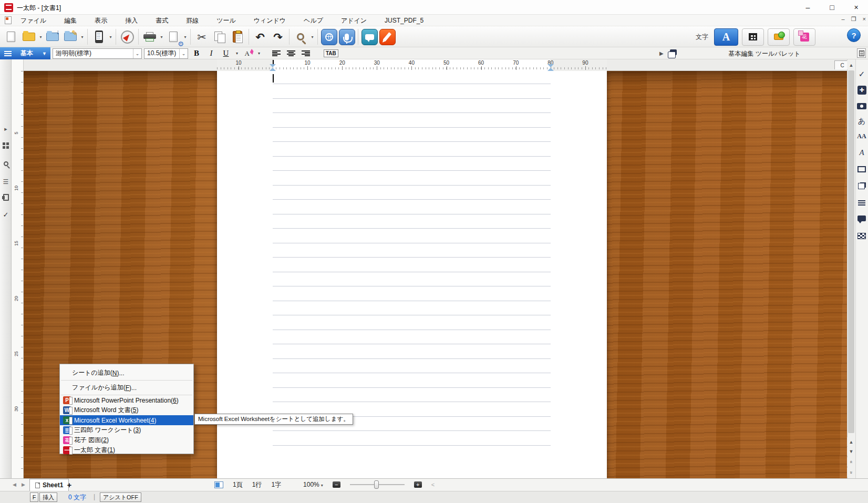 This screenshot has width=868, height=503. I want to click on scroll-down-button: ▼, so click(851, 451).